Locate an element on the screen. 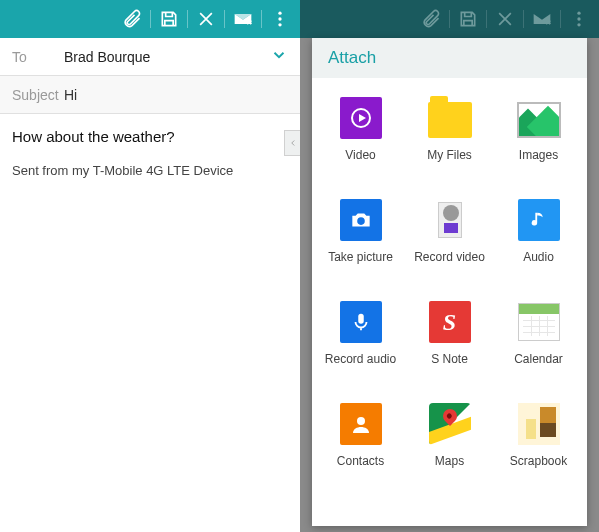 Image resolution: width=599 pixels, height=532 pixels. attach-item-label: Images is located at coordinates (538, 155).